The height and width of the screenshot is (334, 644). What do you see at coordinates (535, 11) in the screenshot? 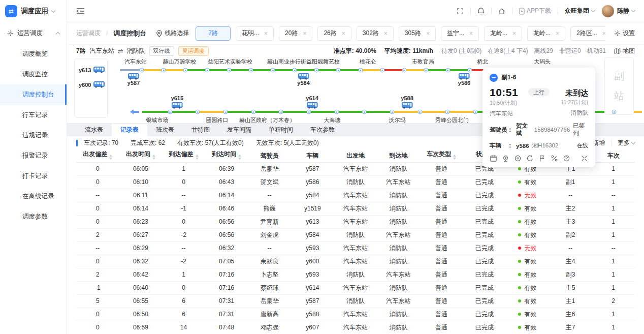
I see `app-download-link: APP下载` at bounding box center [535, 11].